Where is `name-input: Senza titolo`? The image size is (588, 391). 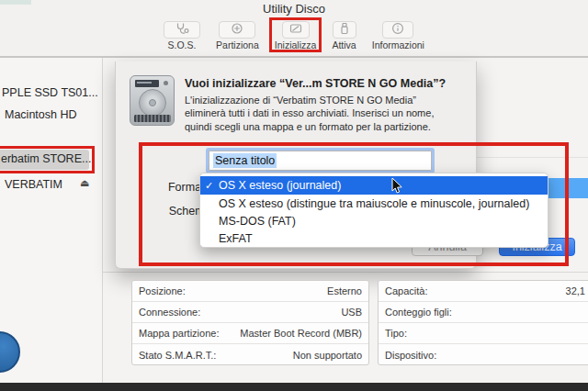 name-input: Senza titolo is located at coordinates (320, 161).